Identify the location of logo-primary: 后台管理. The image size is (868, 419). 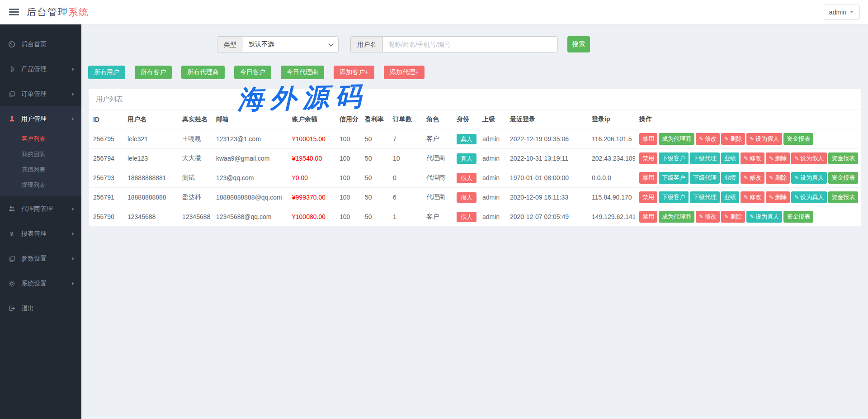
(47, 12).